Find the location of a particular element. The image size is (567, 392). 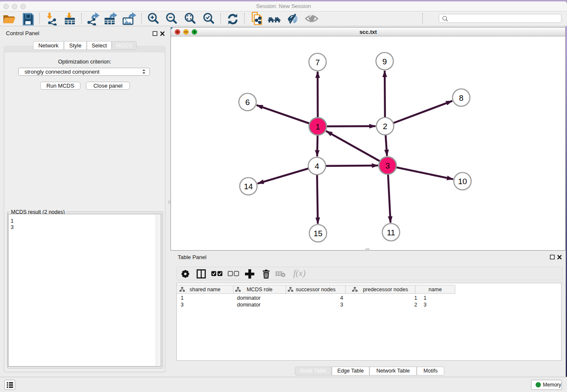

svg-text: 8 is located at coordinates (461, 98).